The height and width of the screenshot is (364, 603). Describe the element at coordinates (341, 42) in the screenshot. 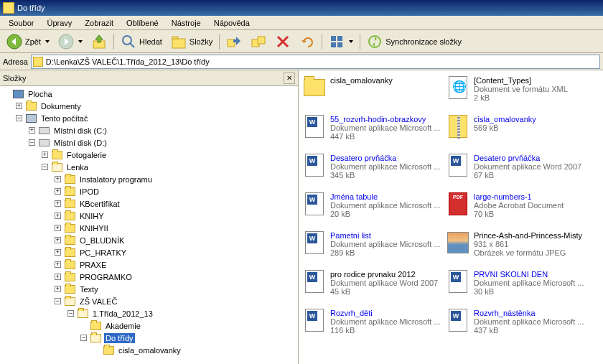

I see `views-button` at that location.